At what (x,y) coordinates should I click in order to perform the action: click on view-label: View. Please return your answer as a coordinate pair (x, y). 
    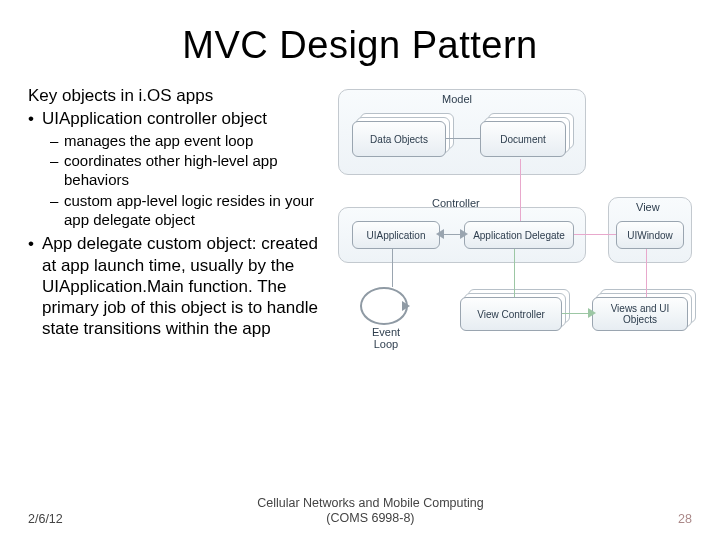
    Looking at the image, I should click on (648, 207).